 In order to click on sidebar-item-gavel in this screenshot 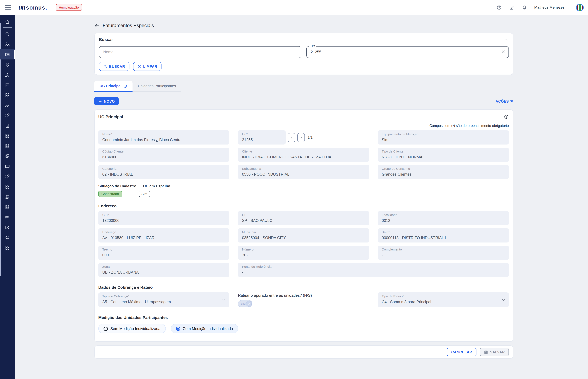, I will do `click(7, 75)`.